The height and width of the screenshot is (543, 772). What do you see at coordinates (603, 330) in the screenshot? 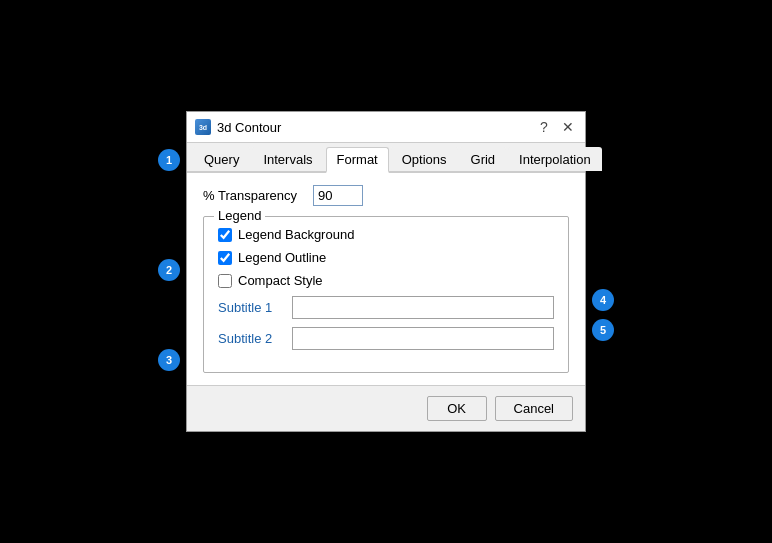
I see `annotation-5: 5` at bounding box center [603, 330].